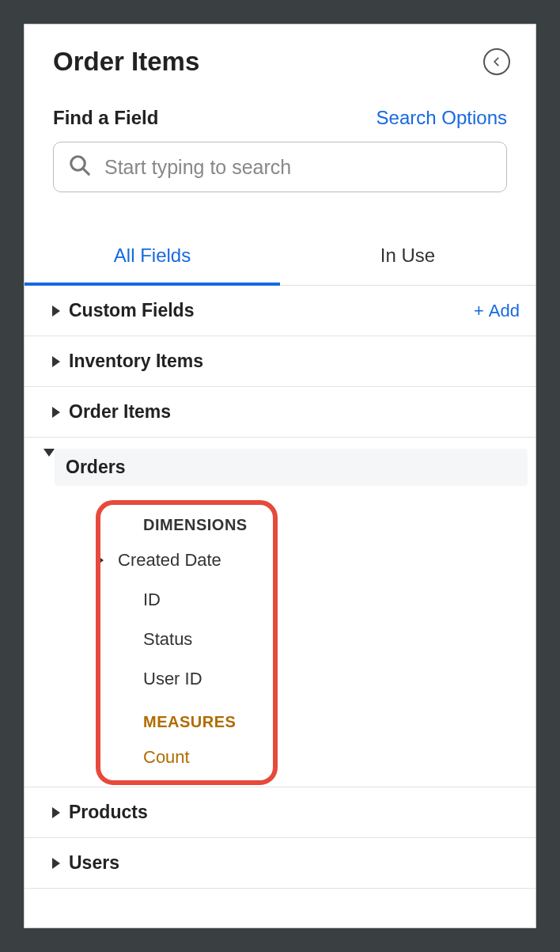 The image size is (560, 952). Describe the element at coordinates (127, 62) in the screenshot. I see `panel-title: Order Items` at that location.